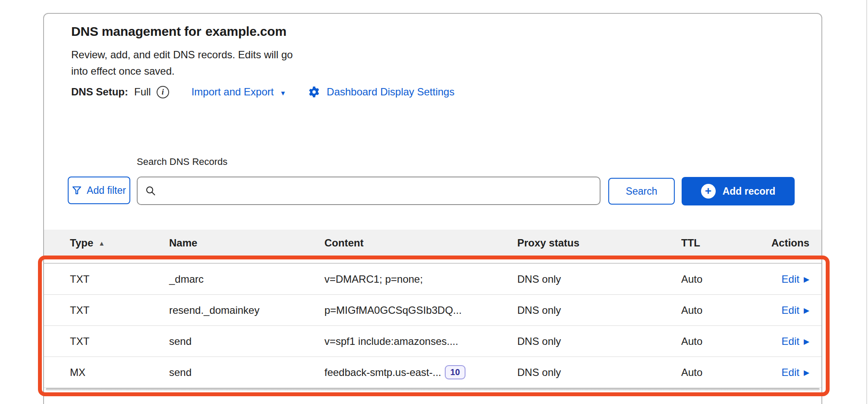  Describe the element at coordinates (247, 279) in the screenshot. I see `cell-name: _dmarc` at that location.